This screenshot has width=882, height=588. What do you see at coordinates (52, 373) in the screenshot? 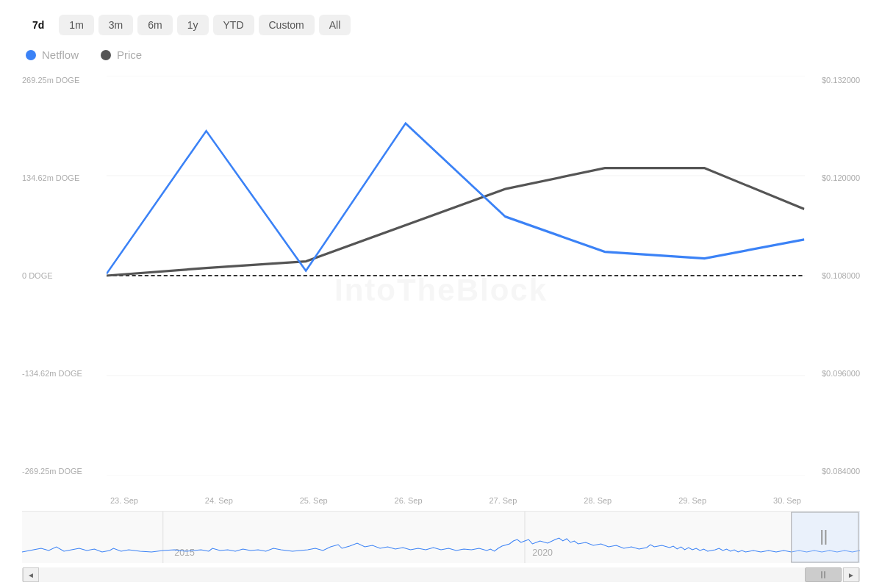
I see `y-left-3: -134.62m DOGE` at bounding box center [52, 373].